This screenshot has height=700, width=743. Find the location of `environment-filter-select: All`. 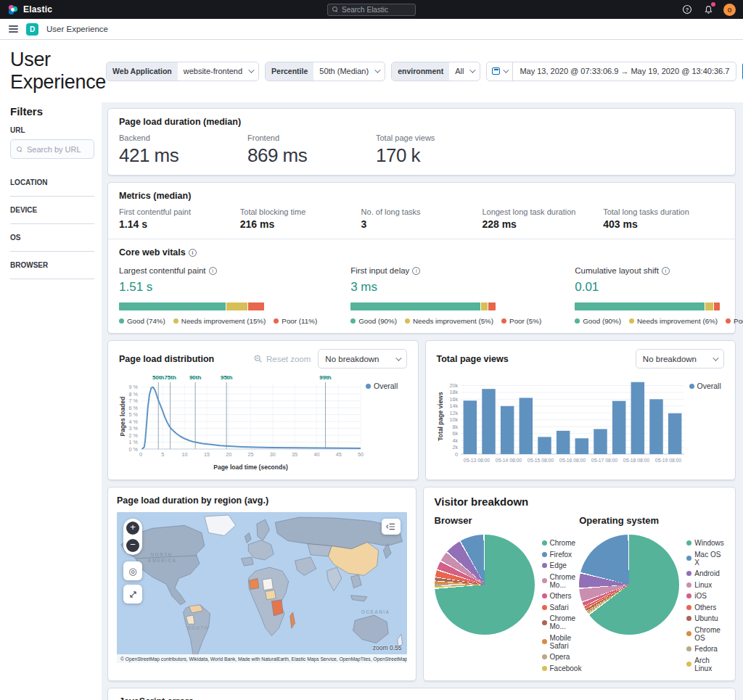

environment-filter-select: All is located at coordinates (464, 71).